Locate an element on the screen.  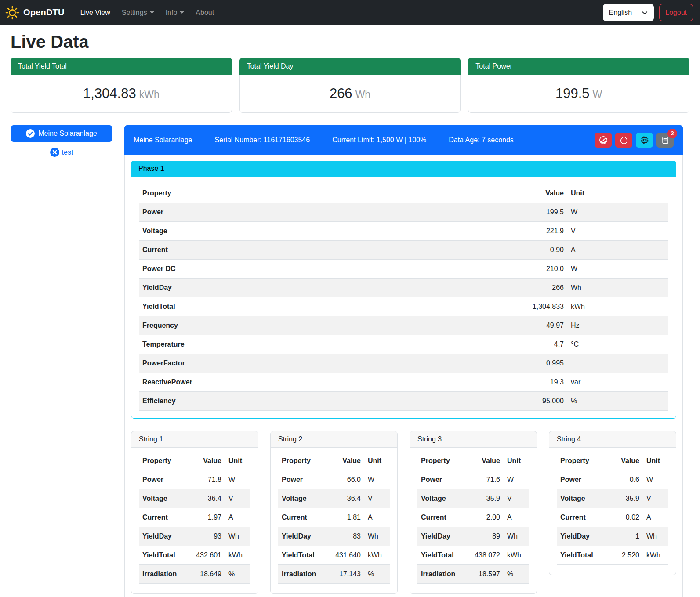
table-row: Power199.5W is located at coordinates (403, 213).